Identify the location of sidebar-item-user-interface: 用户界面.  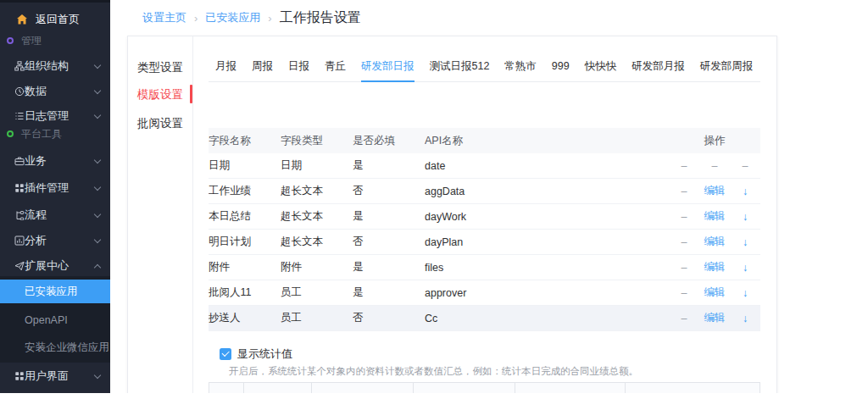
(55, 376).